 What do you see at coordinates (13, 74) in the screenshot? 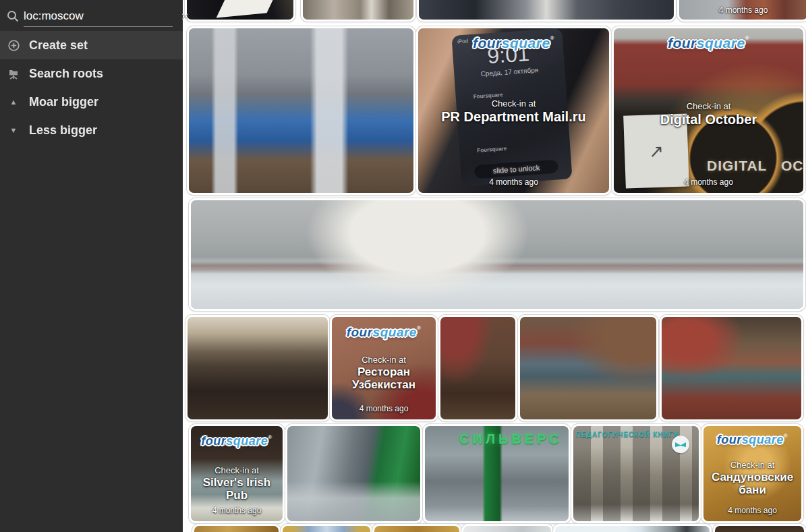
I see `roots-icon` at bounding box center [13, 74].